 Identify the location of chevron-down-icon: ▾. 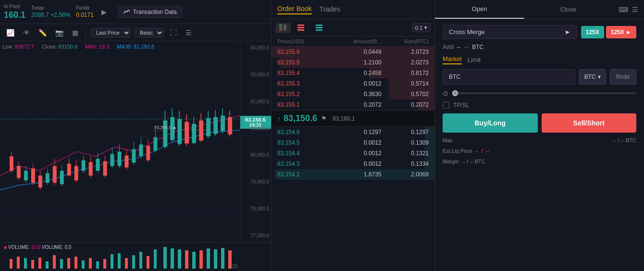
(599, 77).